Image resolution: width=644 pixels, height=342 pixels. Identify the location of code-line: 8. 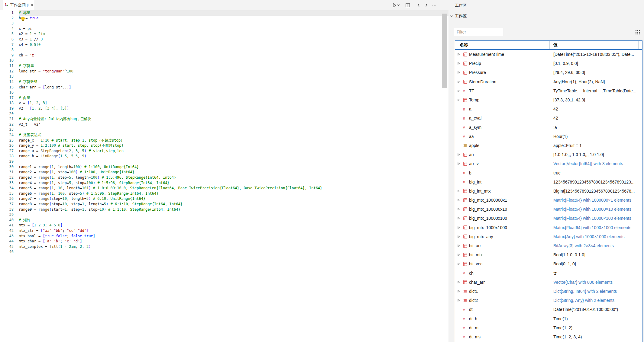
(224, 50).